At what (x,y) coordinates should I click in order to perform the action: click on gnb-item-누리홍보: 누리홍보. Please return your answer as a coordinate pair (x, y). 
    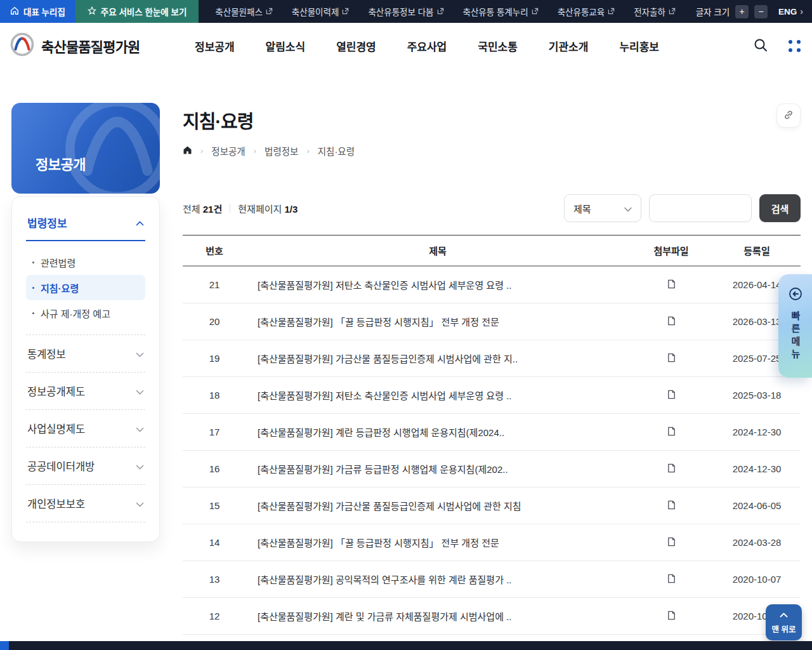
    Looking at the image, I should click on (639, 46).